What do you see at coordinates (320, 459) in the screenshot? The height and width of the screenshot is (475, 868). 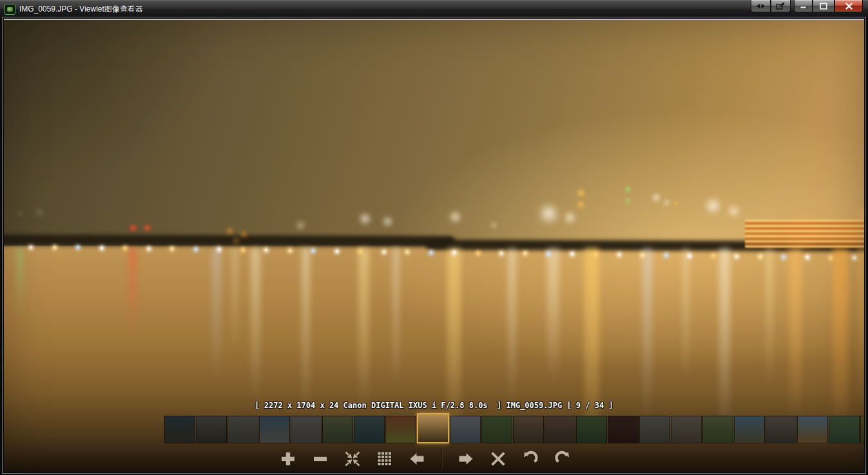 I see `minus-icon` at bounding box center [320, 459].